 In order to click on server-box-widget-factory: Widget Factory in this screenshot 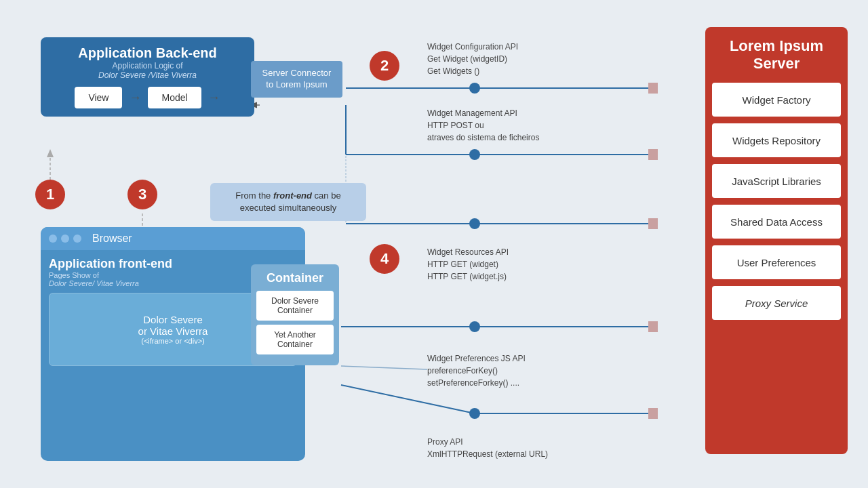, I will do `click(776, 100)`.